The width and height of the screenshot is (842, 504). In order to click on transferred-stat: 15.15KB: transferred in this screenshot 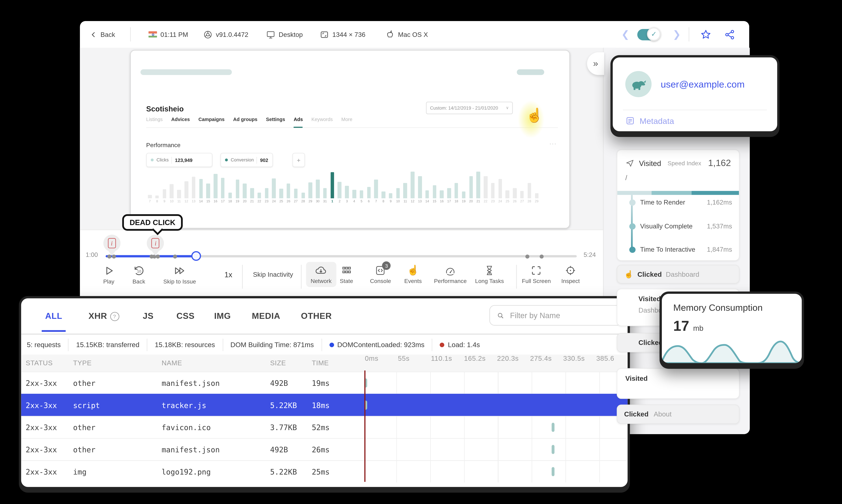, I will do `click(108, 344)`.